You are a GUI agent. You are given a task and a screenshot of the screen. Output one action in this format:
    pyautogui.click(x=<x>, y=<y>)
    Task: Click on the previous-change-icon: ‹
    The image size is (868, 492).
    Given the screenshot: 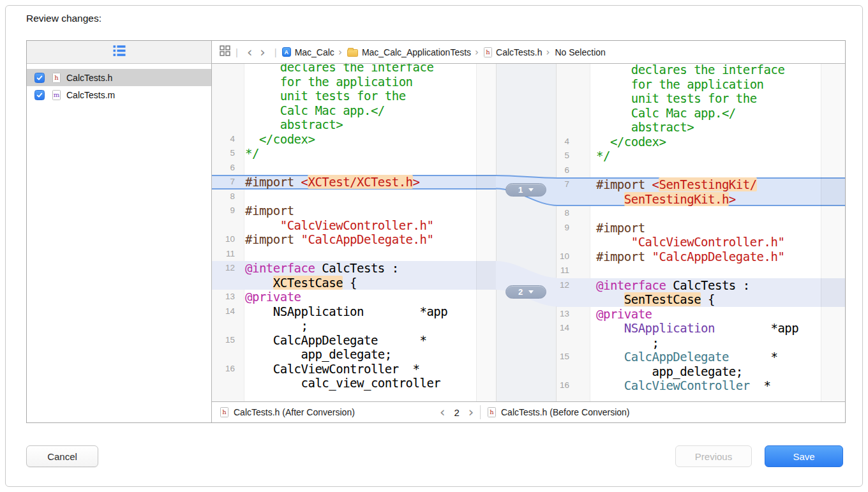 What is the action you would take?
    pyautogui.click(x=442, y=412)
    